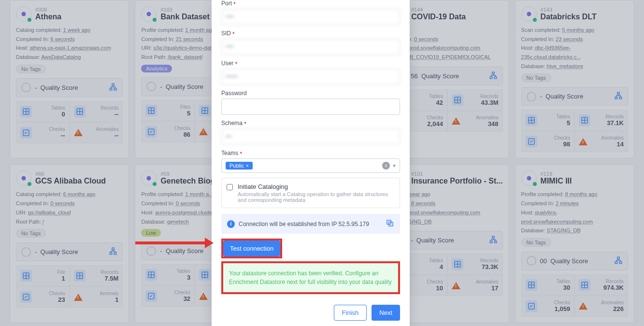 Image resolution: width=644 pixels, height=326 pixels. Describe the element at coordinates (252, 248) in the screenshot. I see `test-connection-button: Test connection` at that location.